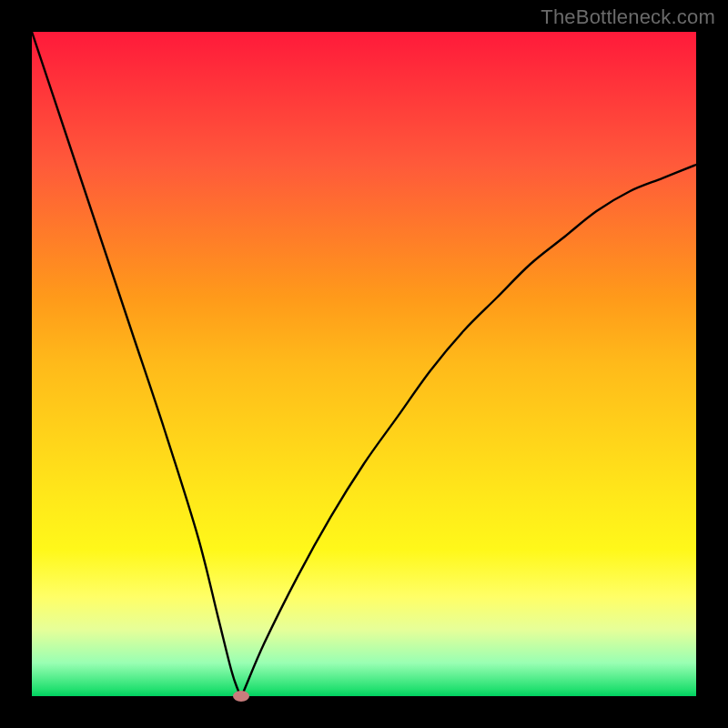  What do you see at coordinates (628, 17) in the screenshot?
I see `watermark-text: TheBottleneck.com` at bounding box center [628, 17].